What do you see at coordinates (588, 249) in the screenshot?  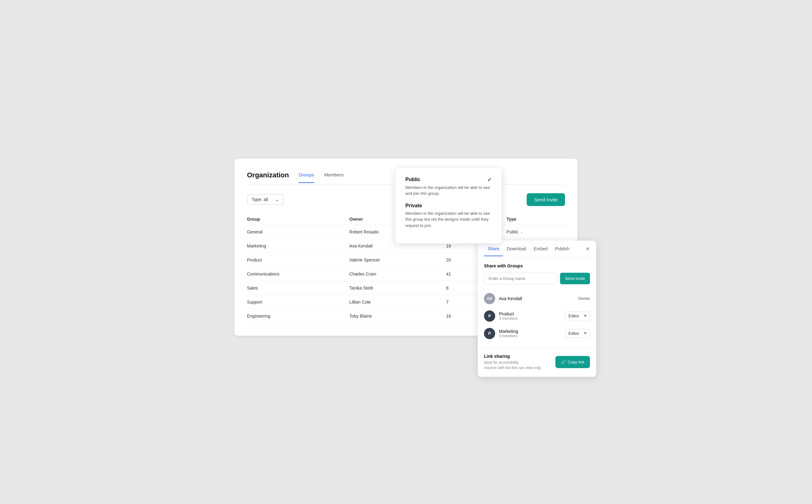 I see `close-button: ✕` at bounding box center [588, 249].